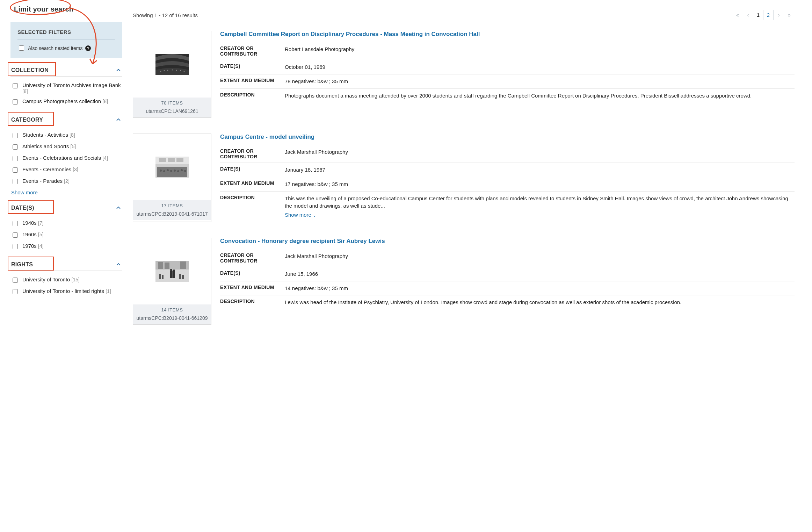 The height and width of the screenshot is (532, 812). I want to click on meta-row: EXTENT AND MEDIUM14 negatives: b&w ; 35 …, so click(507, 288).